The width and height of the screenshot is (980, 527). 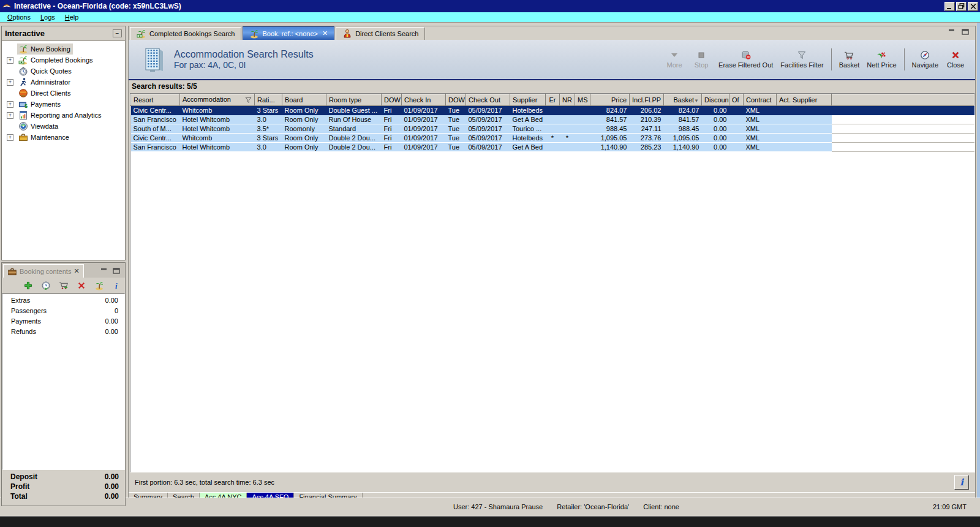 I want to click on info-button: i, so click(x=962, y=482).